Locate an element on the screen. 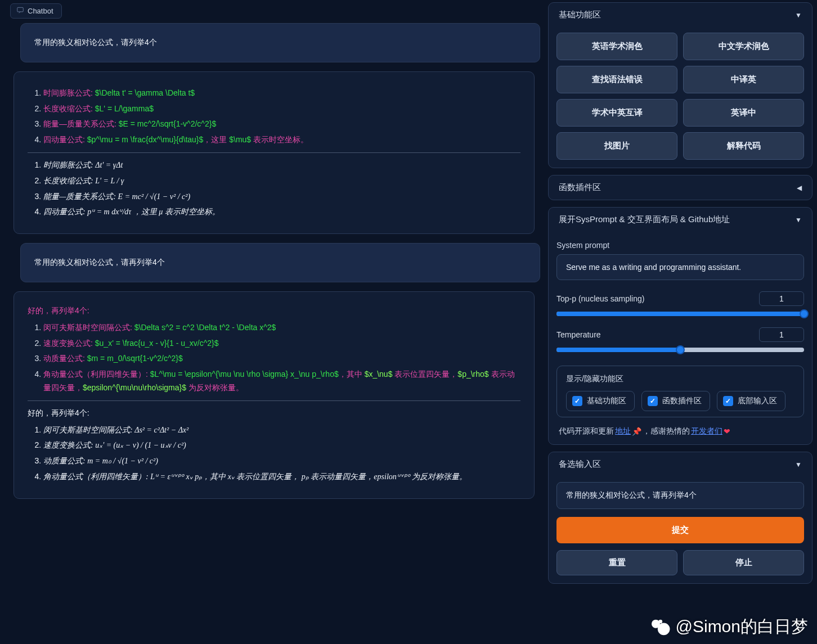 This screenshot has height=644, width=817. panel-plugins-head: 函数插件区 ◀ is located at coordinates (680, 188).